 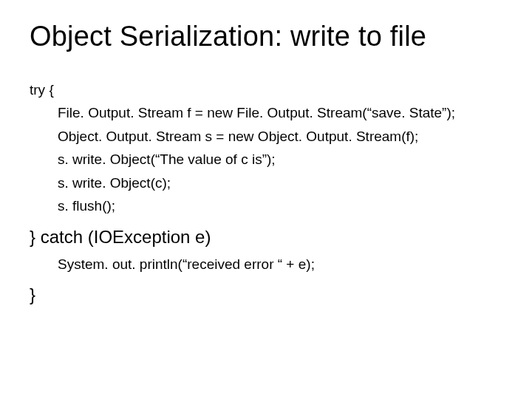 What do you see at coordinates (266, 136) in the screenshot?
I see `code-line: Object. Output. Stream s = new Object. O…` at bounding box center [266, 136].